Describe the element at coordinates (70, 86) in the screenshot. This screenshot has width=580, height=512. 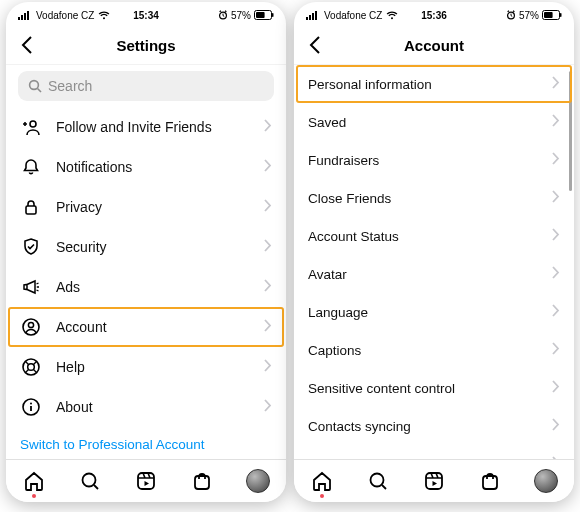
I see `search-placeholder: Search` at that location.